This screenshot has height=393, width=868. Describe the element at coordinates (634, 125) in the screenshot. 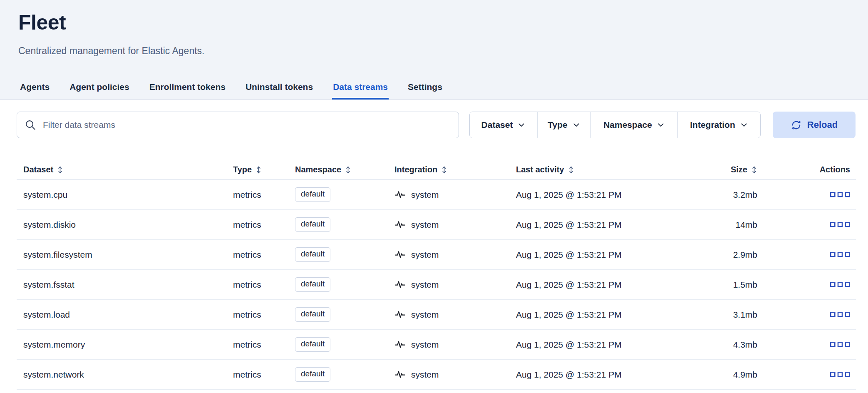

I see `filter-namespace: Namespace` at that location.